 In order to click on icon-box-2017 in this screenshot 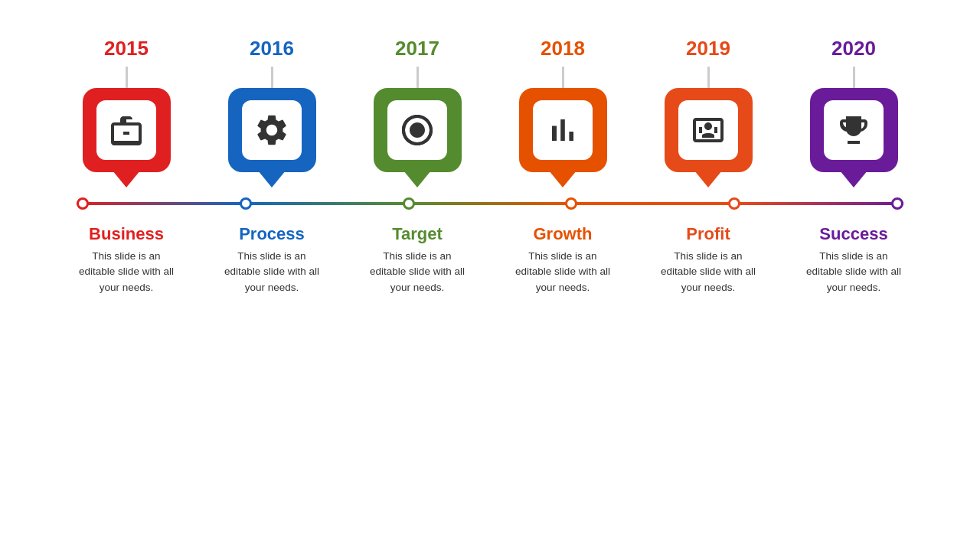, I will do `click(418, 130)`.